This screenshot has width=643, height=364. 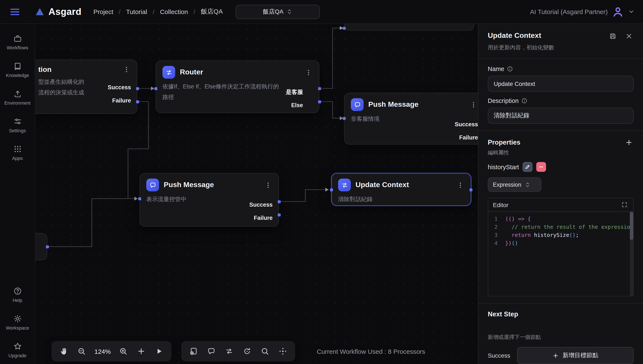 I want to click on save-button, so click(x=613, y=36).